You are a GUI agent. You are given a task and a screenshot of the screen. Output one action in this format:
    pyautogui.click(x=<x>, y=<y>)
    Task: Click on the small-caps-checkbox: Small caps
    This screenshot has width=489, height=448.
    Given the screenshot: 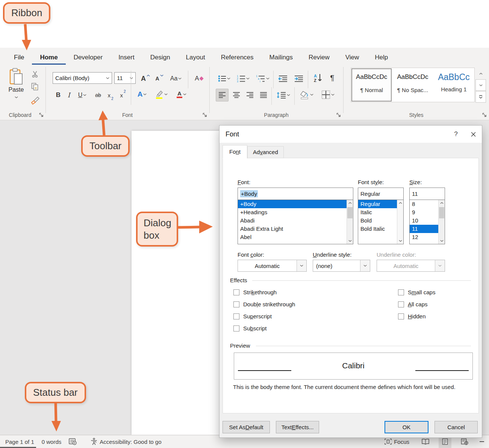 What is the action you would take?
    pyautogui.click(x=416, y=292)
    